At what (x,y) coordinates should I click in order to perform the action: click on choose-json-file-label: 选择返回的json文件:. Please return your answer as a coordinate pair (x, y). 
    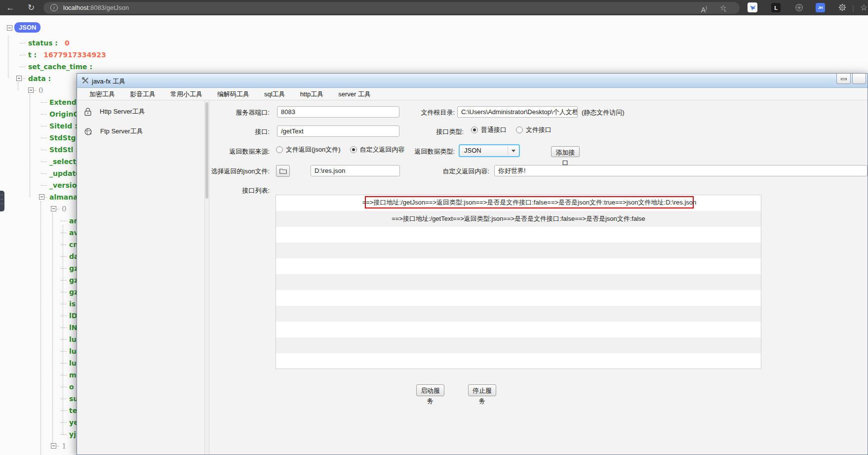
    Looking at the image, I should click on (234, 171).